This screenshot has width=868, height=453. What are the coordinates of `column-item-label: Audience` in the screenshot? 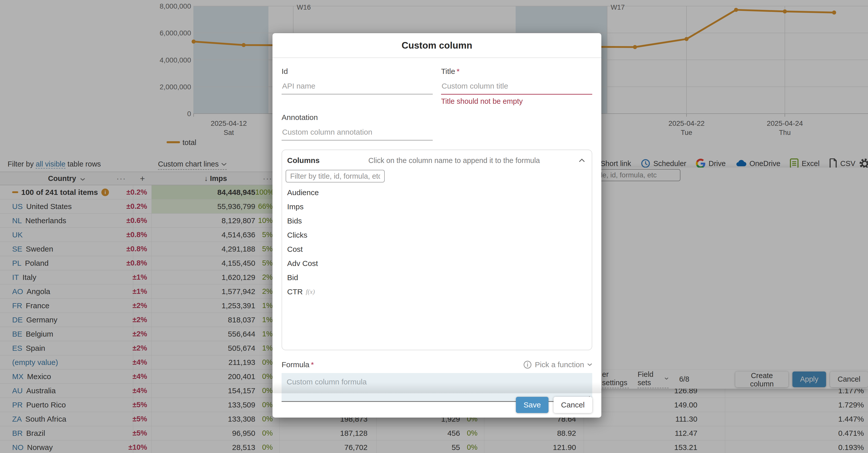 It's located at (303, 193).